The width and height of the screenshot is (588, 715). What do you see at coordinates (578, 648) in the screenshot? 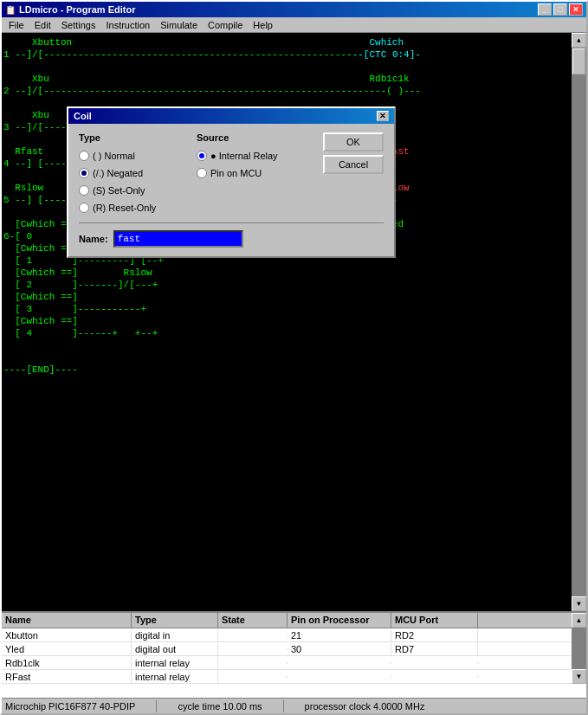
I see `table-scroll-track` at bounding box center [578, 648].